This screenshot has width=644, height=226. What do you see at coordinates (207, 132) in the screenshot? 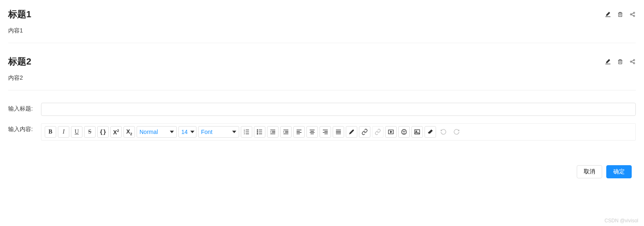
I see `font-value: Font` at bounding box center [207, 132].